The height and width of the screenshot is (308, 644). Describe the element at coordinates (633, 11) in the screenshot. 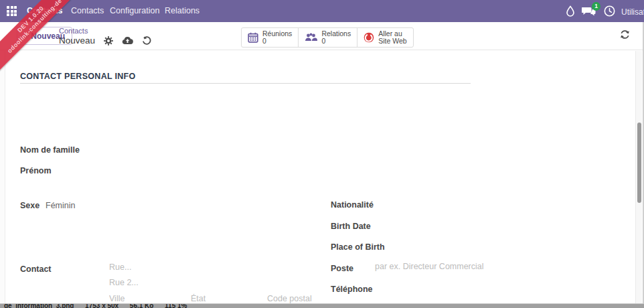

I see `user-menu: Utilisateur` at that location.